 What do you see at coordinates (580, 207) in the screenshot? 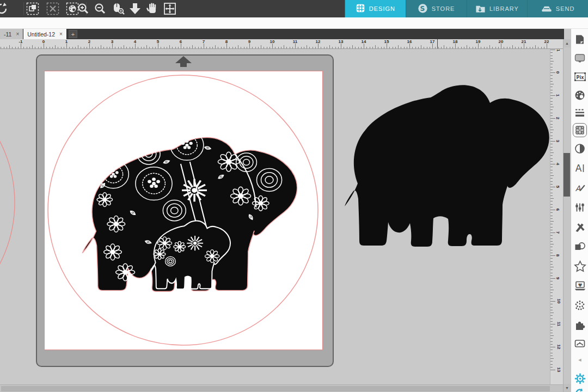
I see `transform-panel-icon` at bounding box center [580, 207].